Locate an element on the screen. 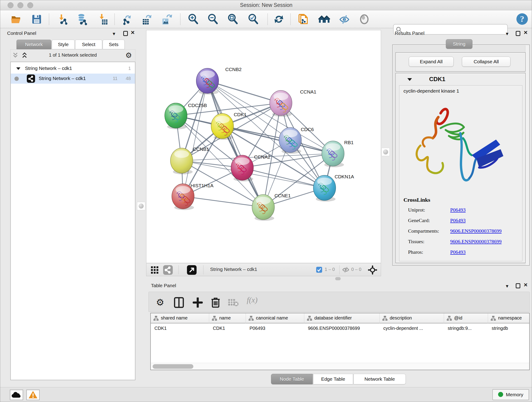 The height and width of the screenshot is (402, 532). control-panel-float-button is located at coordinates (126, 34).